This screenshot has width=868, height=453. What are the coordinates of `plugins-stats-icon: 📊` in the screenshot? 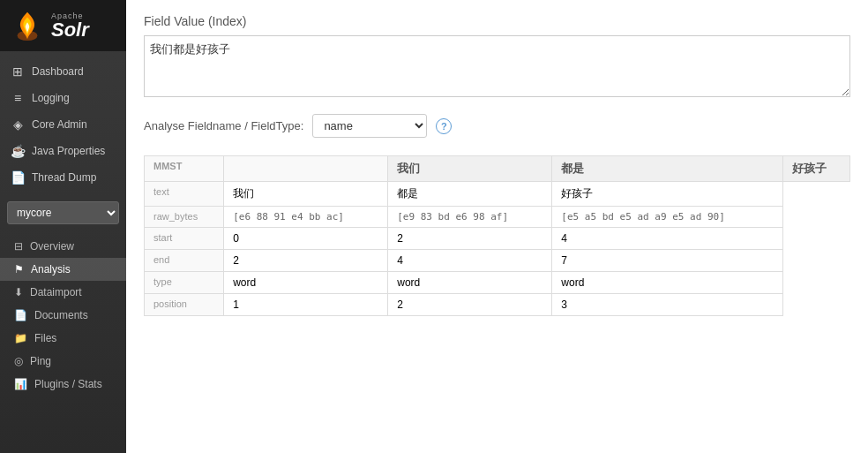 It's located at (21, 384).